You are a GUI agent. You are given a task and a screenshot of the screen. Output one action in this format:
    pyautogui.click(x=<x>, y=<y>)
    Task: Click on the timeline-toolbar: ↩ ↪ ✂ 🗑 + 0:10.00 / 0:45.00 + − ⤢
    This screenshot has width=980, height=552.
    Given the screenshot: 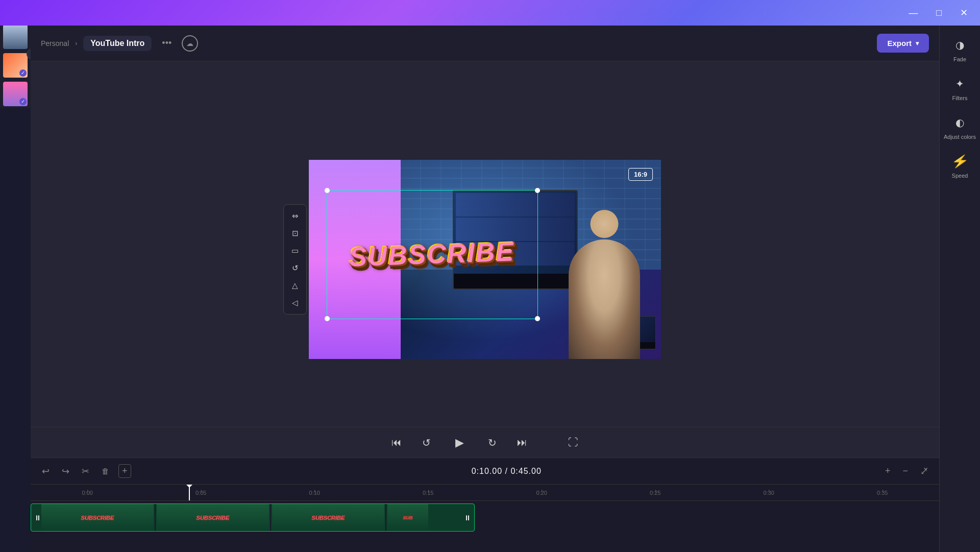 What is the action you would take?
    pyautogui.click(x=485, y=471)
    